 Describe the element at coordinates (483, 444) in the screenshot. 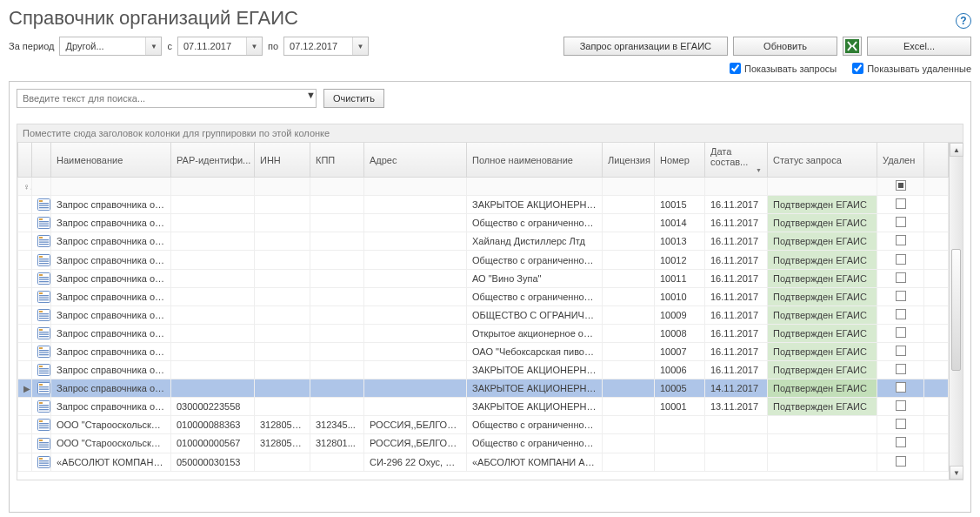

I see `table-row: ООО "Старооскольский лике...010000000567…` at that location.